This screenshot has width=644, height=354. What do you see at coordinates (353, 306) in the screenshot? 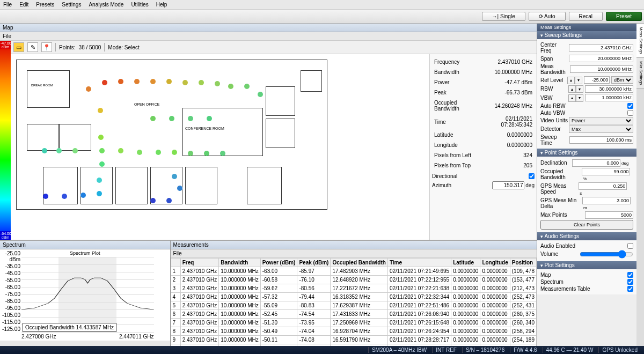
I see `table-row: 52.437010 GHz10.000000 MHz-55.09-80.8317…` at bounding box center [353, 306].